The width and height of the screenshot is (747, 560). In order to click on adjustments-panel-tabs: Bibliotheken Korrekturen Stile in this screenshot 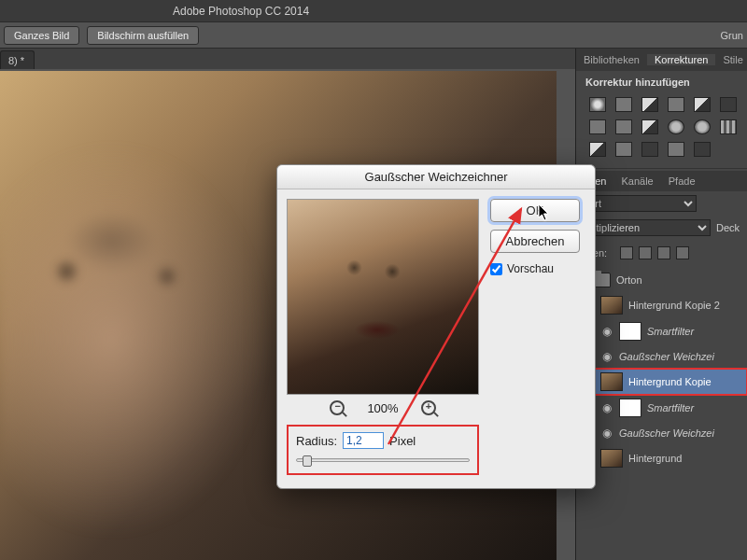, I will do `click(661, 60)`.